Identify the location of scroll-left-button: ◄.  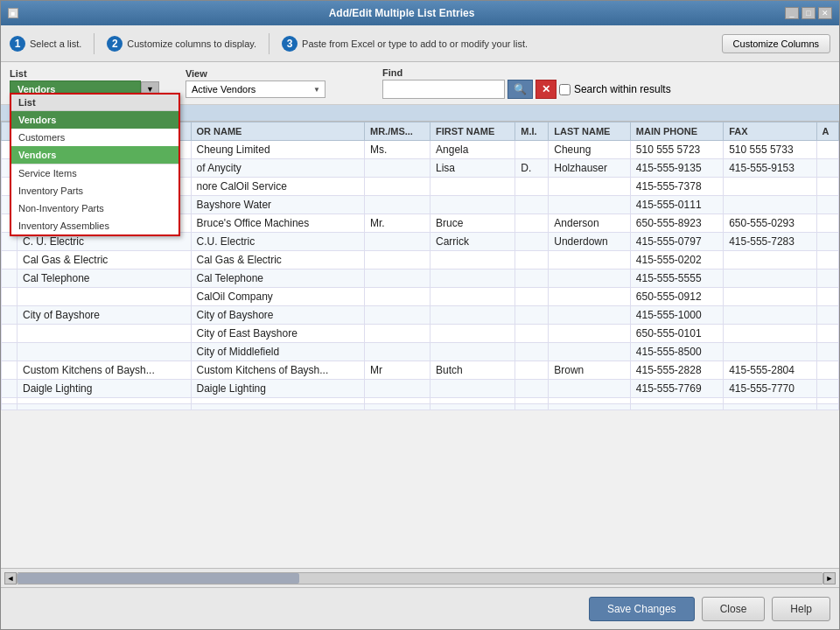
(10, 578).